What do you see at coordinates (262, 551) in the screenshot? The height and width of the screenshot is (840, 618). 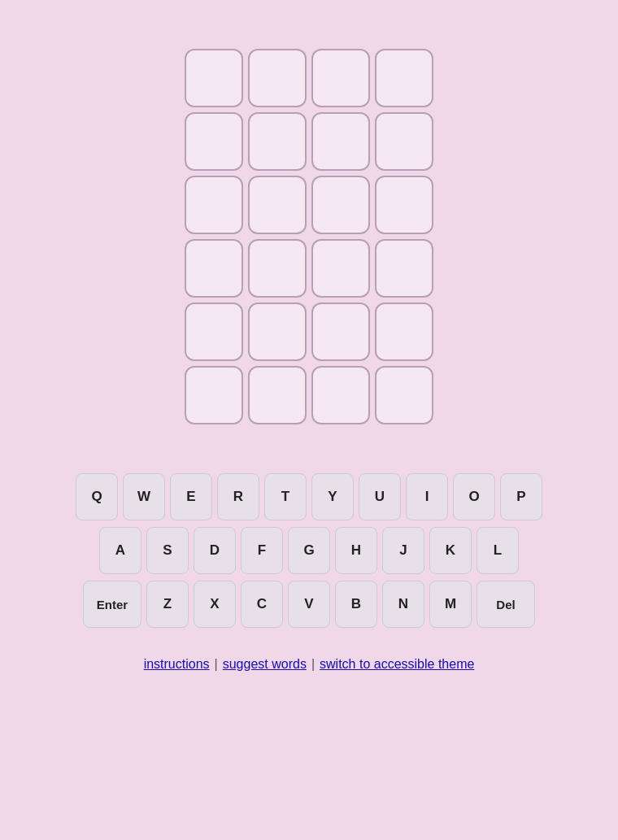 I see `key-f: F` at bounding box center [262, 551].